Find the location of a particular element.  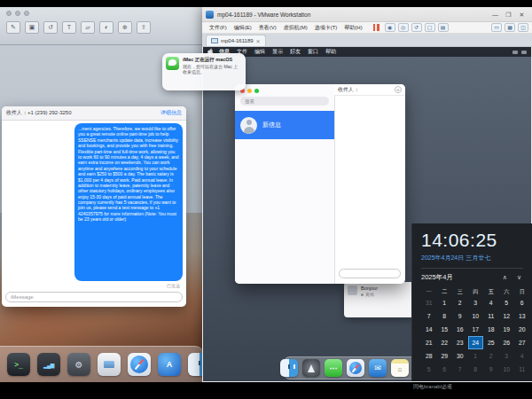

shapes-icon: ▱ is located at coordinates (88, 27).